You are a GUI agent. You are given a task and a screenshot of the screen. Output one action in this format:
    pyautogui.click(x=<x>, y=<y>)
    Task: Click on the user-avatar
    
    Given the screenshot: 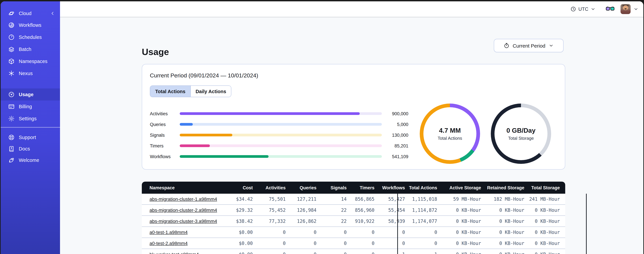 What is the action you would take?
    pyautogui.click(x=626, y=9)
    